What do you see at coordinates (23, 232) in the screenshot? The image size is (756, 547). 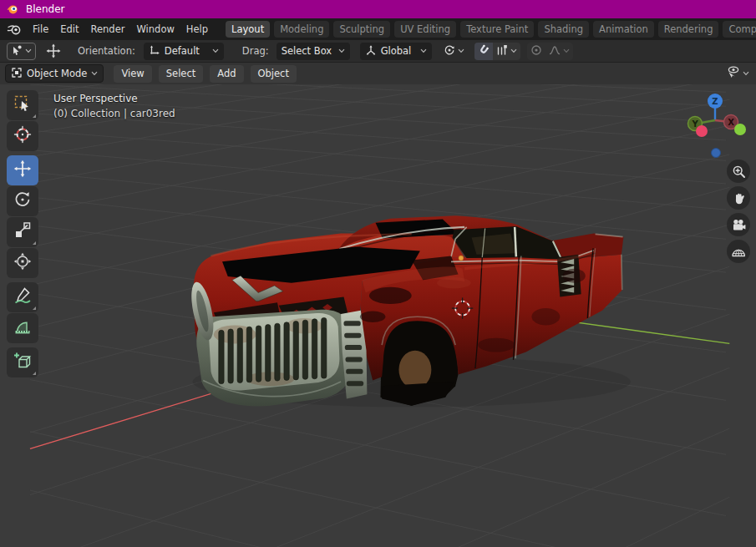 I see `tool-scale-button` at bounding box center [23, 232].